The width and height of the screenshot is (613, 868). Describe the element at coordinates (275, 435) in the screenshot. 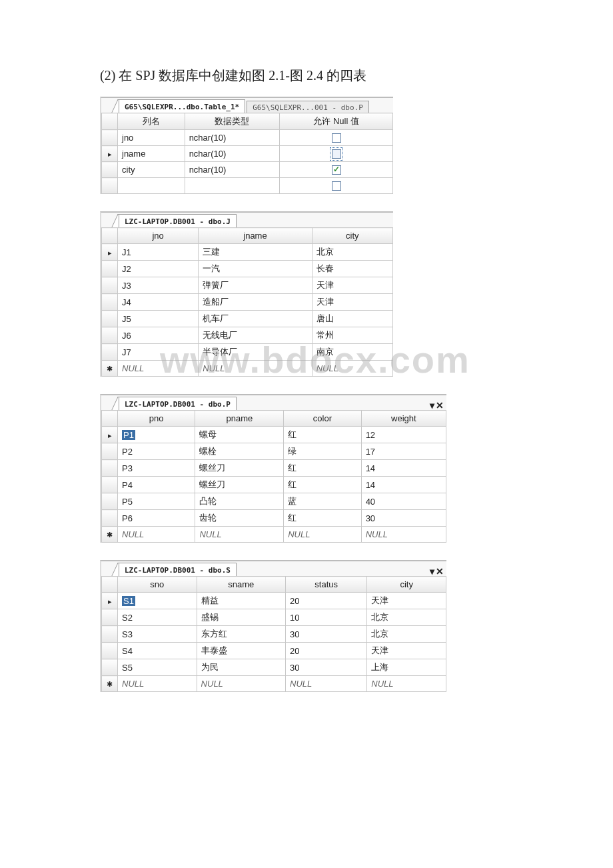

I see `table-row: P1螺母红12` at that location.